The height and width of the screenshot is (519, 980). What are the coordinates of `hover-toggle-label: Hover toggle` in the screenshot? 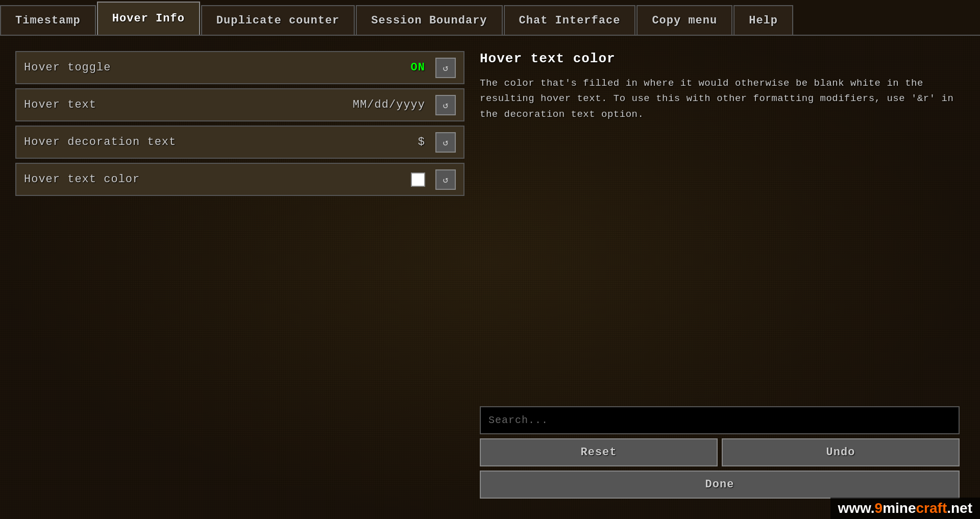 It's located at (215, 67).